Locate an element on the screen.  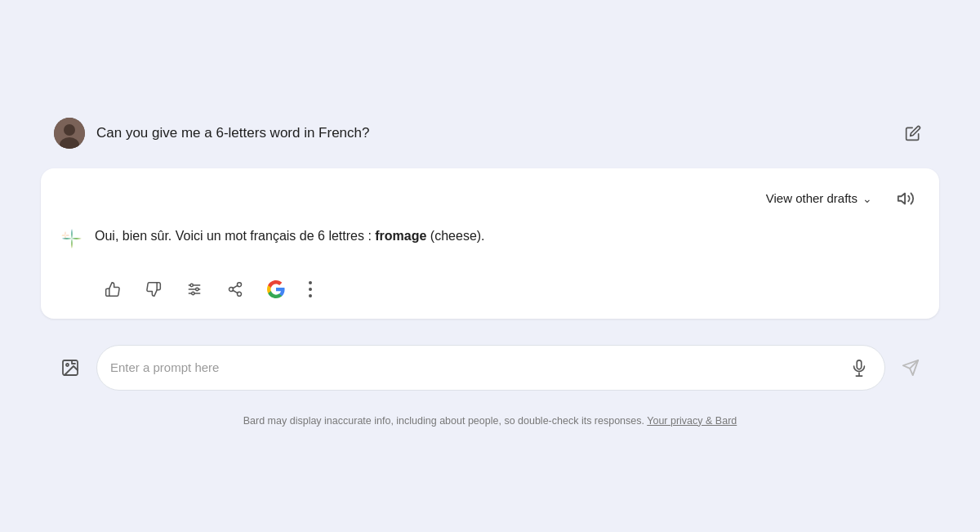
response-text-after: (cheese). is located at coordinates (456, 235).